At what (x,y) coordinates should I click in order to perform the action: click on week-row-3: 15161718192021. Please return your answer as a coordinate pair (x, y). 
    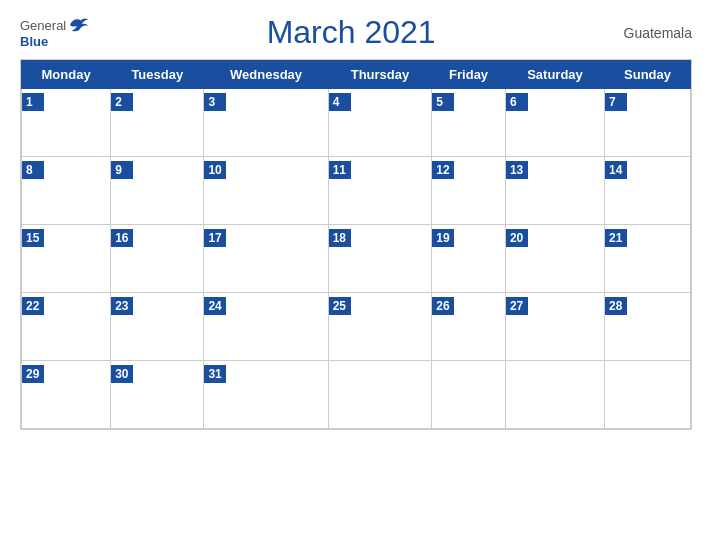
    Looking at the image, I should click on (356, 259).